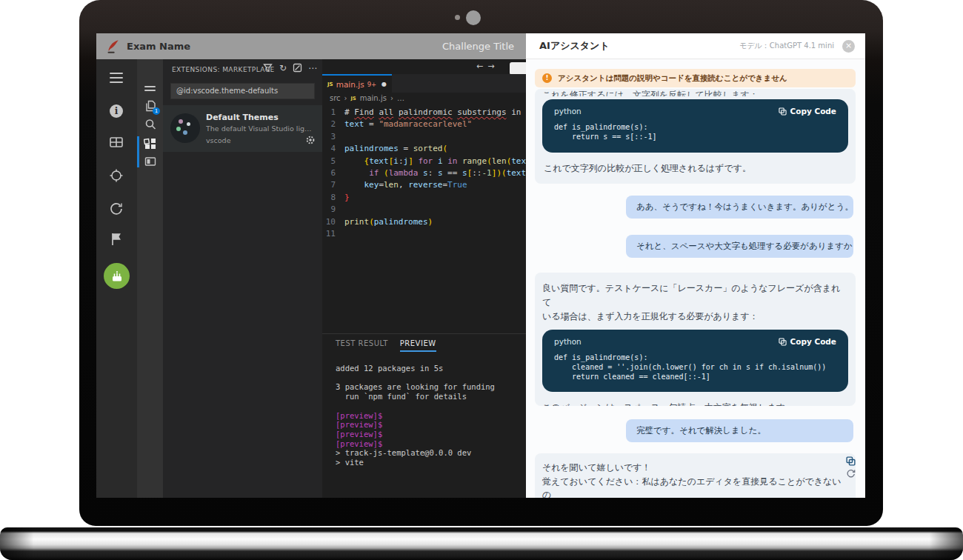 The image size is (963, 560). What do you see at coordinates (493, 67) in the screenshot?
I see `nav-forward-icon: →` at bounding box center [493, 67].